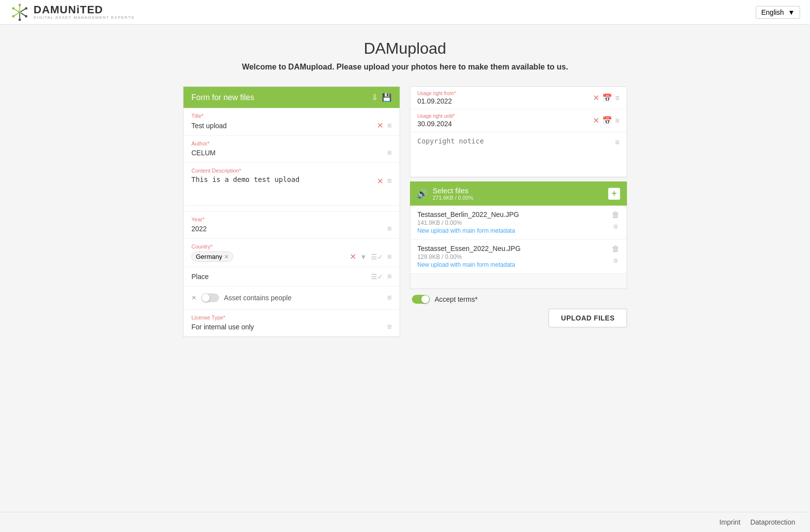  Describe the element at coordinates (588, 318) in the screenshot. I see `upload-files-button: UPLOAD FILES` at that location.